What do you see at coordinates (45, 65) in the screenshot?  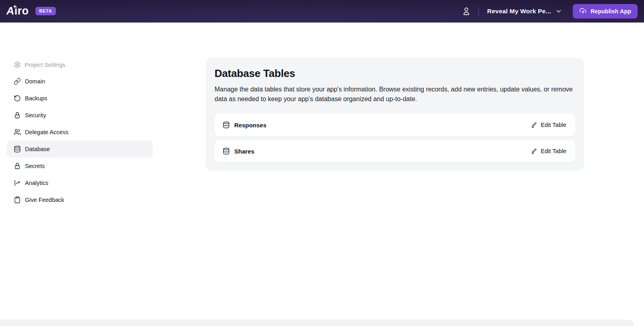 I see `sidebar-header-label: Project Settings` at bounding box center [45, 65].